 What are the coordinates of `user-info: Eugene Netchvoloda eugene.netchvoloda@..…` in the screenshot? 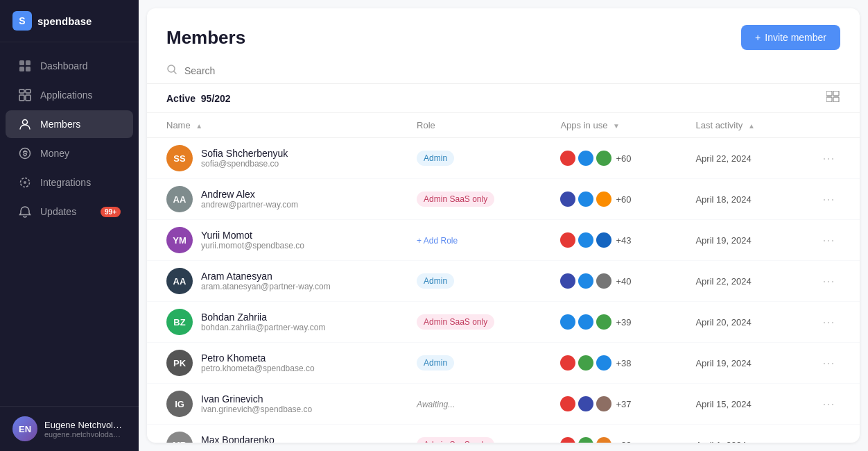 It's located at (85, 429).